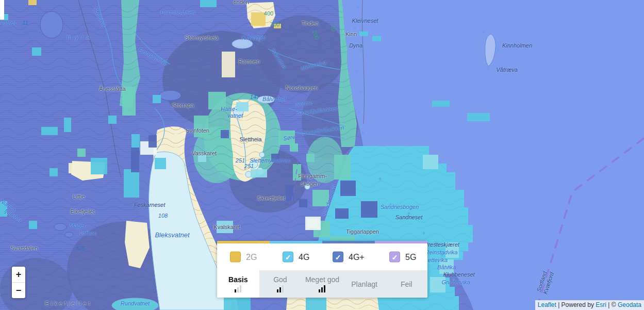  What do you see at coordinates (280, 280) in the screenshot?
I see `tab-label-god: God` at bounding box center [280, 280].